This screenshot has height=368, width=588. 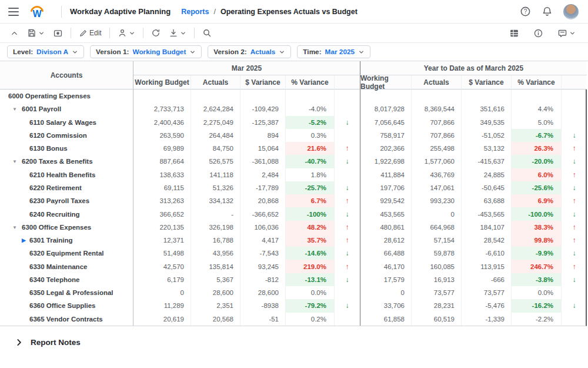 I want to click on filter-pill-3: Time:Mar 2025, so click(x=334, y=52).